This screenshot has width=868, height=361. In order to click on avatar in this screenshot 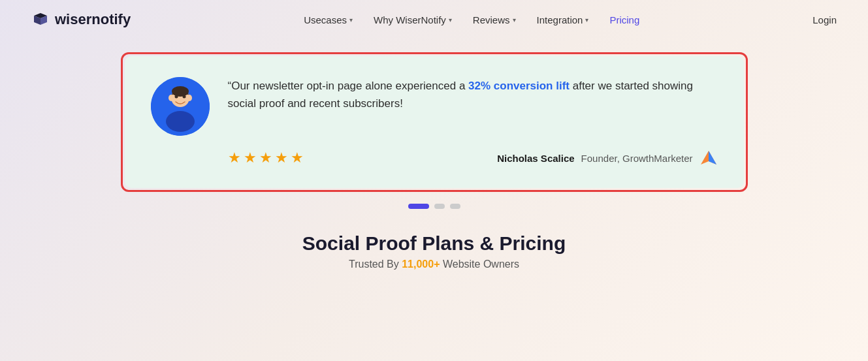, I will do `click(180, 106)`.